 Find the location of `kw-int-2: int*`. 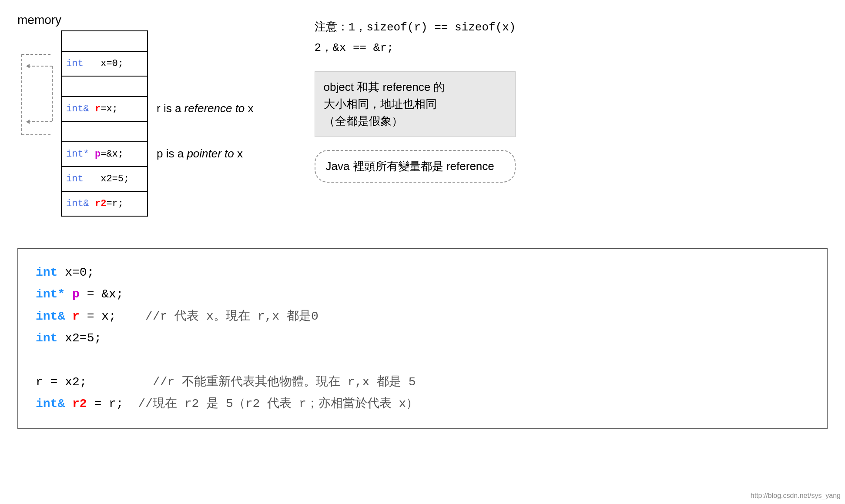

kw-int-2: int* is located at coordinates (50, 294).